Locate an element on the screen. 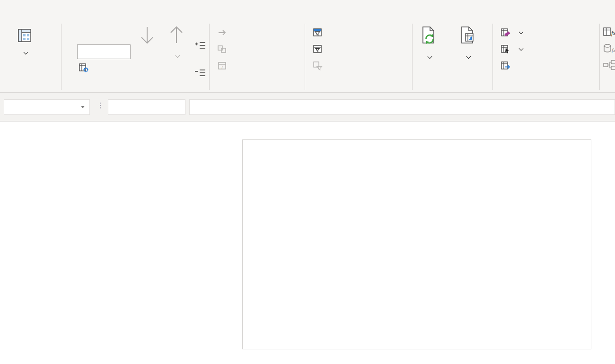 The image size is (615, 364). move-pivottable-icon is located at coordinates (506, 66).